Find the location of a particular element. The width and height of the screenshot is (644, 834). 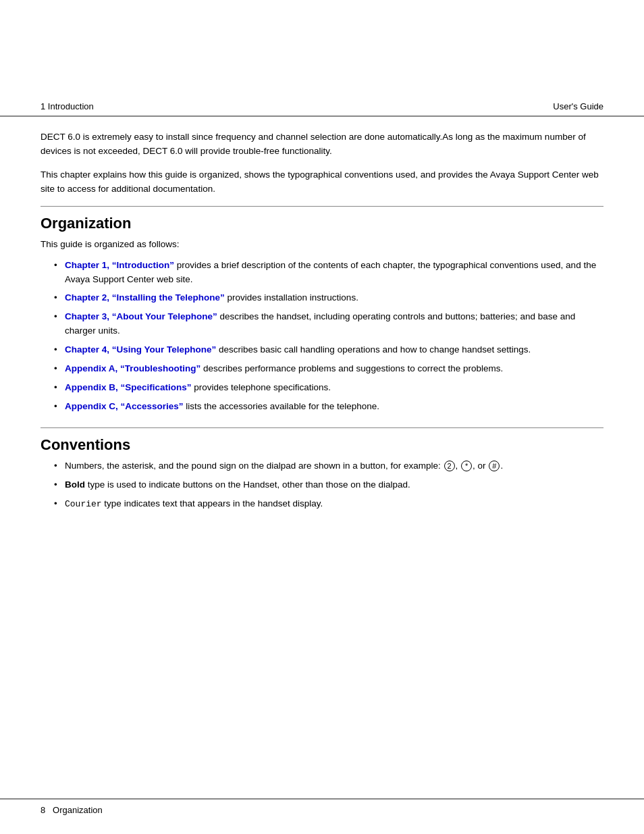

list-item: Chapter 4, “Using Your Telephone” descri… is located at coordinates (329, 350).